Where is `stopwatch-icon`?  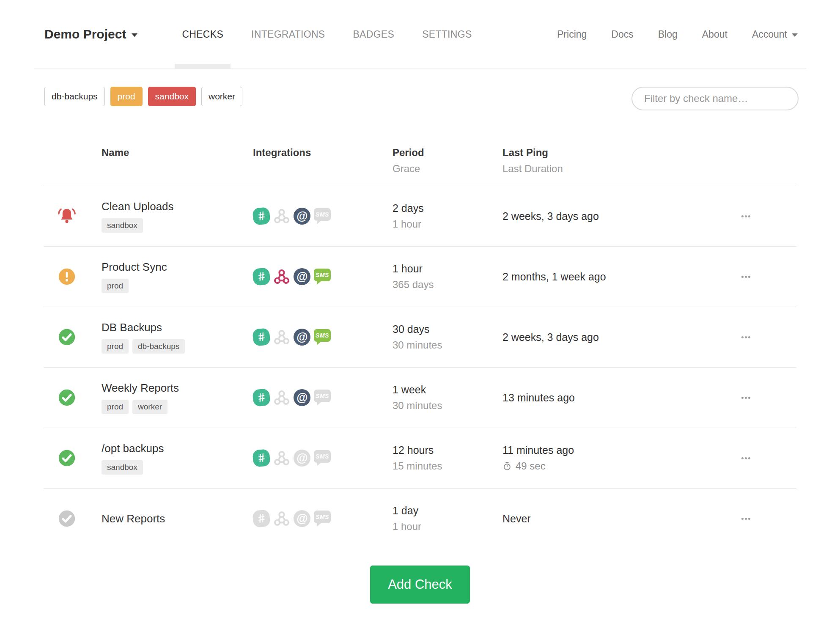 stopwatch-icon is located at coordinates (507, 466).